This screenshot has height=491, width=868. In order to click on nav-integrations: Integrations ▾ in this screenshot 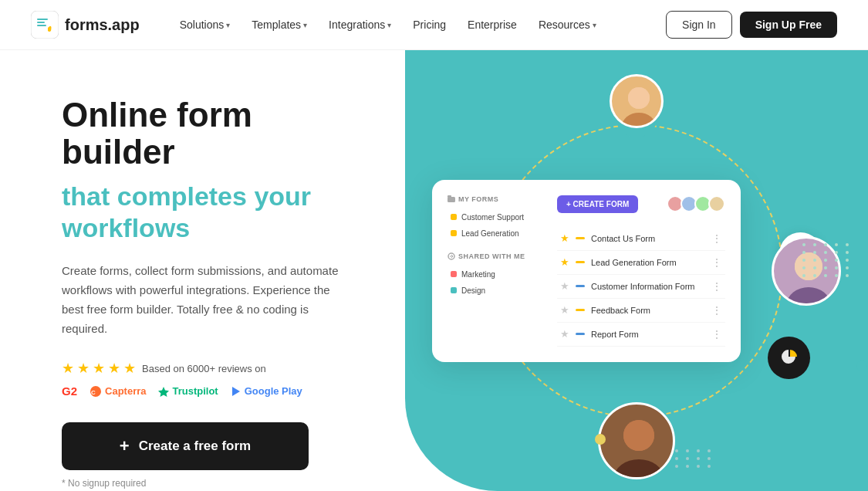, I will do `click(360, 25)`.